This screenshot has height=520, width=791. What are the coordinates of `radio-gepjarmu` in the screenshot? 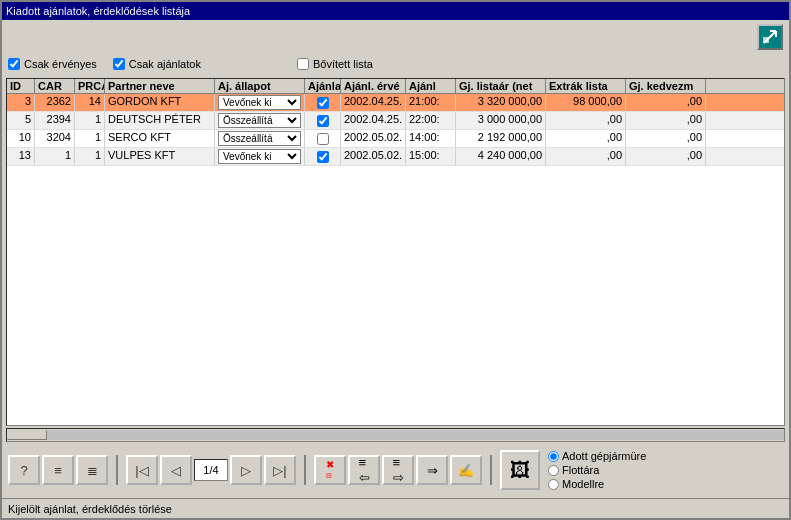 It's located at (554, 456).